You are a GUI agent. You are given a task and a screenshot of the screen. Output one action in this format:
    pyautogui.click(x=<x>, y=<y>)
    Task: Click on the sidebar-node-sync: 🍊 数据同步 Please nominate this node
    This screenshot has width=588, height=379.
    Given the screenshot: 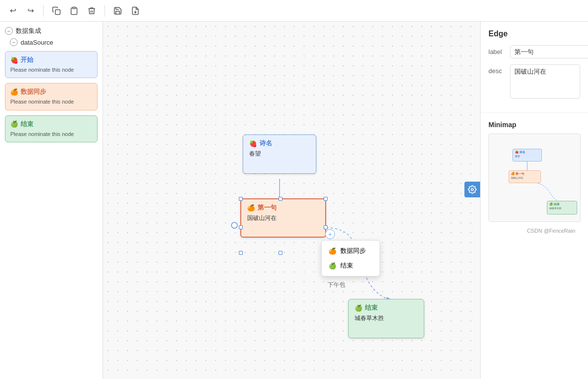 What is the action you would take?
    pyautogui.click(x=51, y=96)
    